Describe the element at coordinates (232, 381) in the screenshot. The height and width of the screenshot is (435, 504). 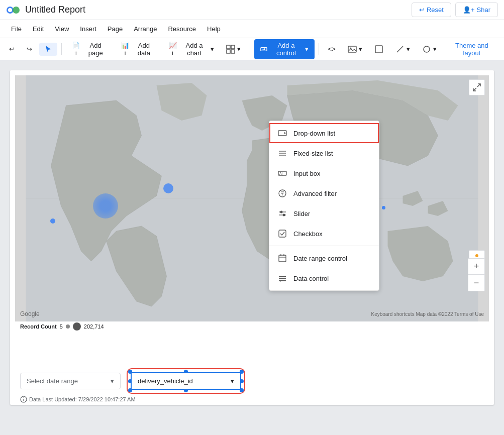
I see `dropdown-control-chevron-icon: ▾` at that location.